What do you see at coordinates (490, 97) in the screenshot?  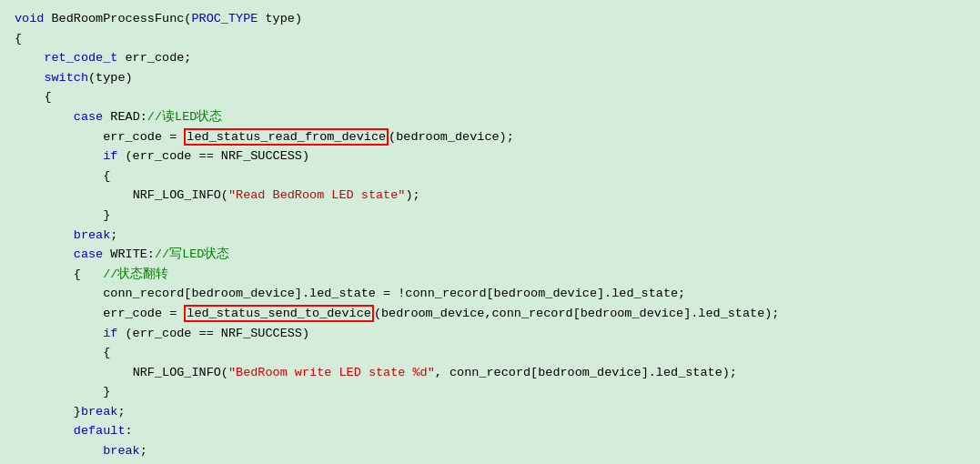 I see `code-line-5: {` at bounding box center [490, 97].